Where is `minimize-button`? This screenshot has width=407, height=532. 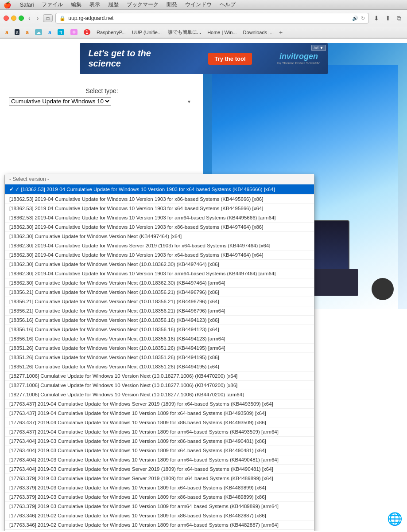 minimize-button is located at coordinates (14, 18).